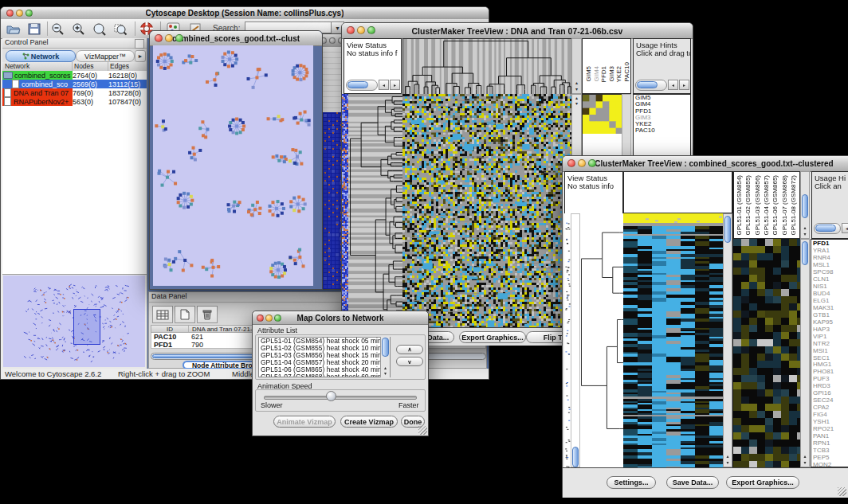  Describe the element at coordinates (385, 357) in the screenshot. I see `attribute-list-vscrollbar: ▴ ▾` at that location.